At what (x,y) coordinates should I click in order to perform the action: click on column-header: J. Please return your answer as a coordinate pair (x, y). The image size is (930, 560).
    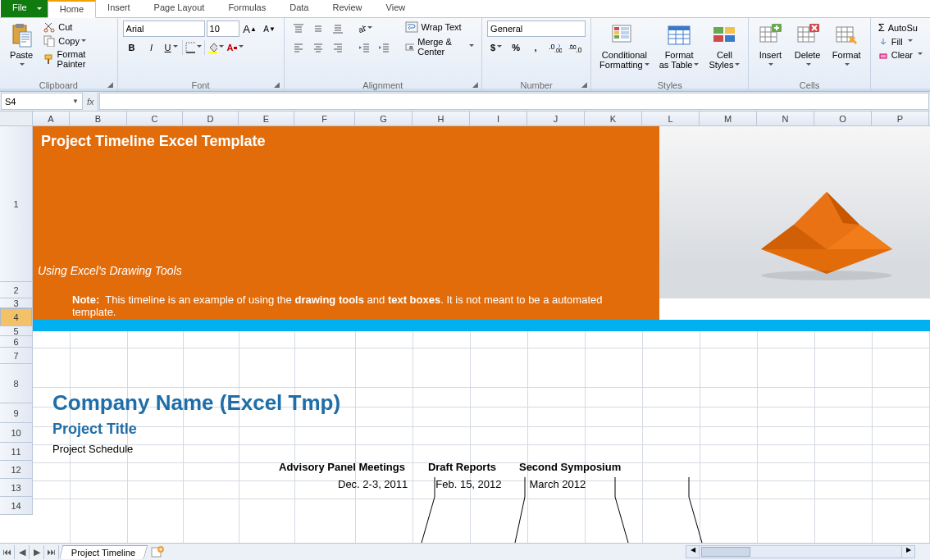
    Looking at the image, I should click on (556, 118).